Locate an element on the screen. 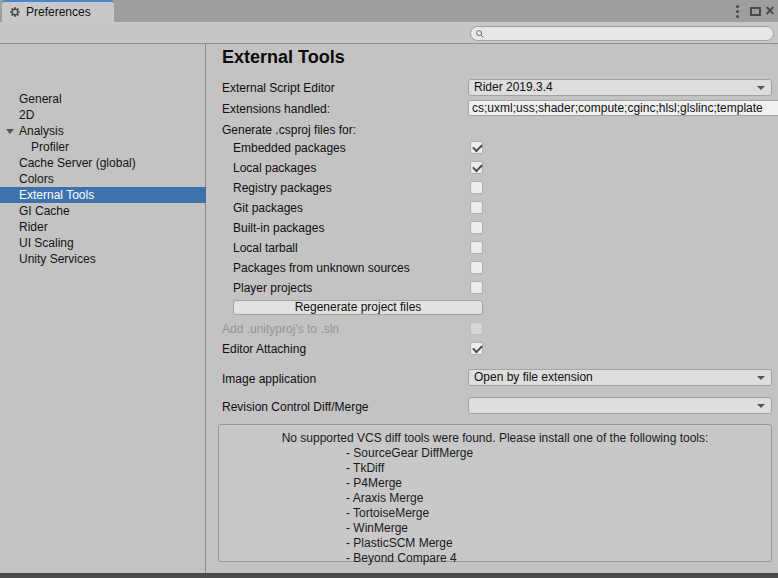  sidebar-item-gi-cache: GI Cache is located at coordinates (103, 211).